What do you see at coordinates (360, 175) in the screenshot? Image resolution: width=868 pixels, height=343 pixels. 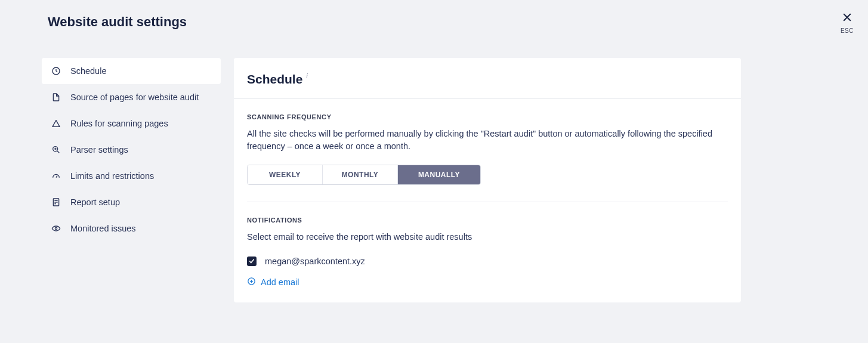 I see `frequency-monthly-button: MONTHLY` at bounding box center [360, 175].